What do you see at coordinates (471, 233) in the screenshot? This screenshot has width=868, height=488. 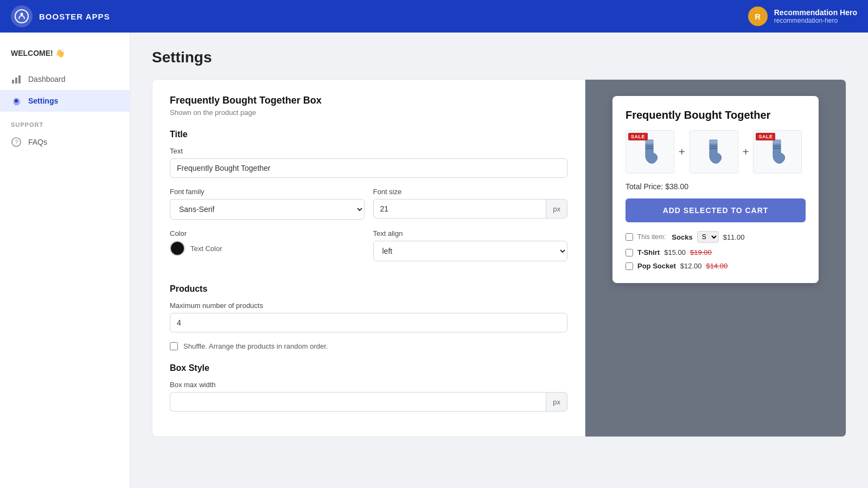 I see `text-align-label: Text align` at bounding box center [471, 233].